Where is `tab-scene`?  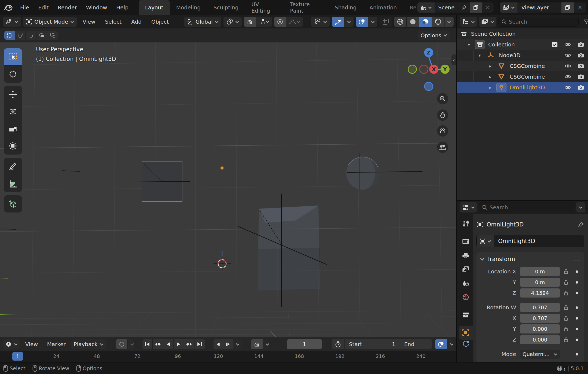 tab-scene is located at coordinates (466, 283).